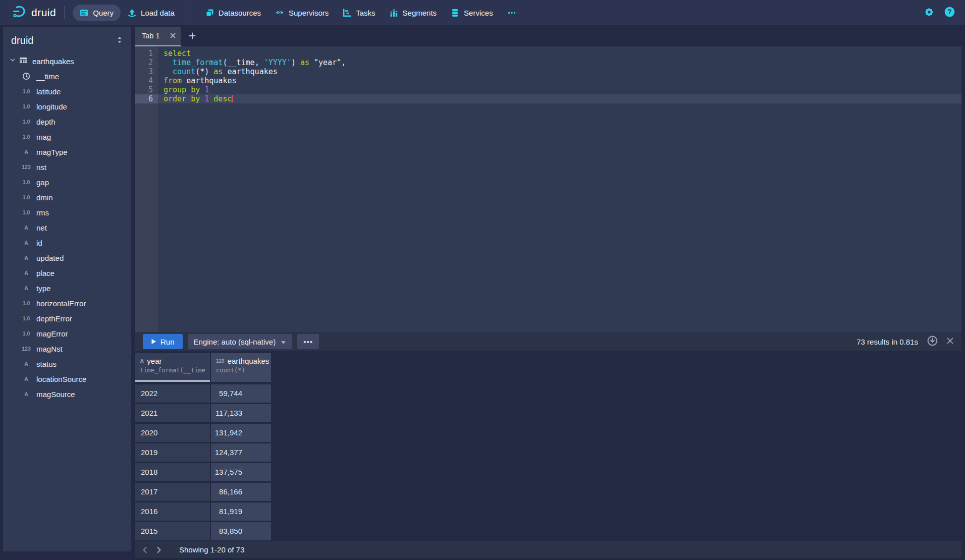 Image resolution: width=965 pixels, height=560 pixels. Describe the element at coordinates (929, 13) in the screenshot. I see `settings-button` at that location.